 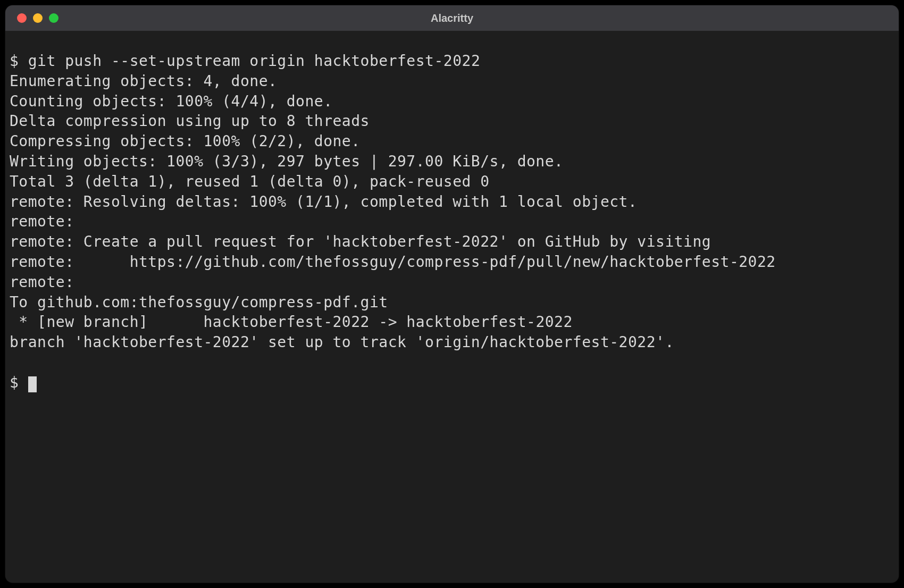 I want to click on output-line: To github.com:thefossguy/compress-pdf.gi…, so click(x=452, y=303).